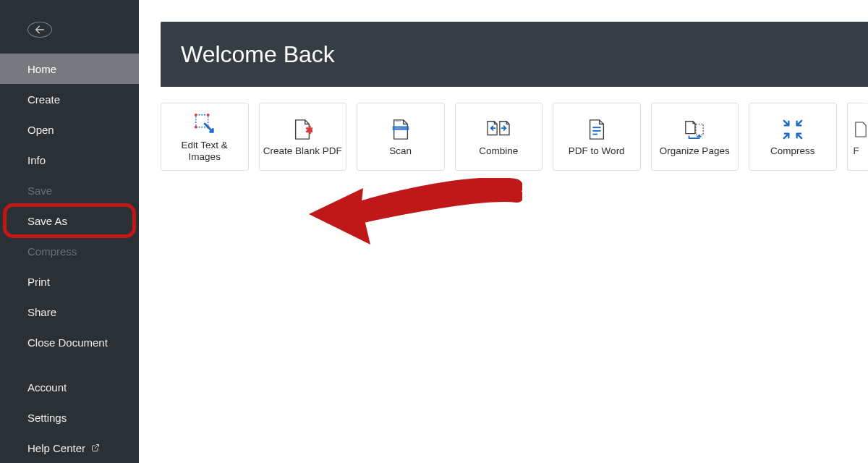 This screenshot has height=463, width=868. Describe the element at coordinates (36, 161) in the screenshot. I see `sidebar-item-label: Info` at that location.